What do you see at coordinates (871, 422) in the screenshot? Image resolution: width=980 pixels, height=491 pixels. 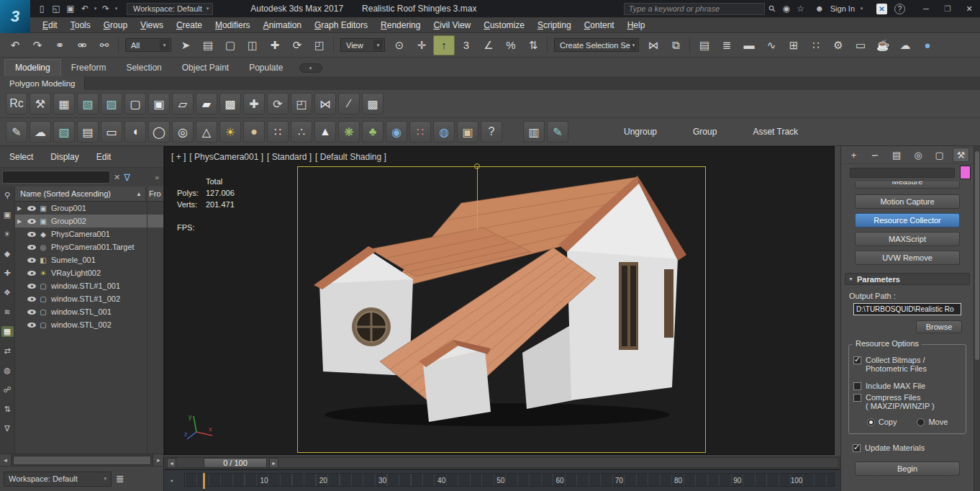 I see `radio-dot` at bounding box center [871, 422].